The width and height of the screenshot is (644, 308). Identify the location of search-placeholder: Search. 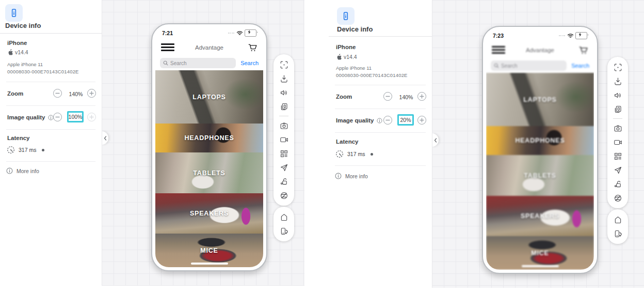
(179, 63).